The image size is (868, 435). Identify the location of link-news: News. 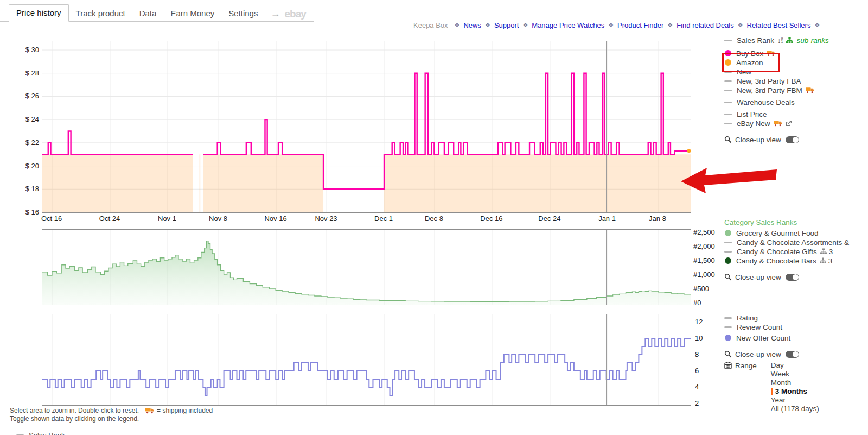
(472, 25).